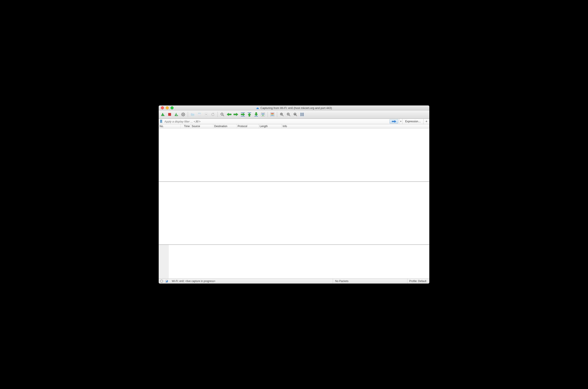 This screenshot has width=588, height=389. Describe the element at coordinates (199, 114) in the screenshot. I see `save-icon` at that location.